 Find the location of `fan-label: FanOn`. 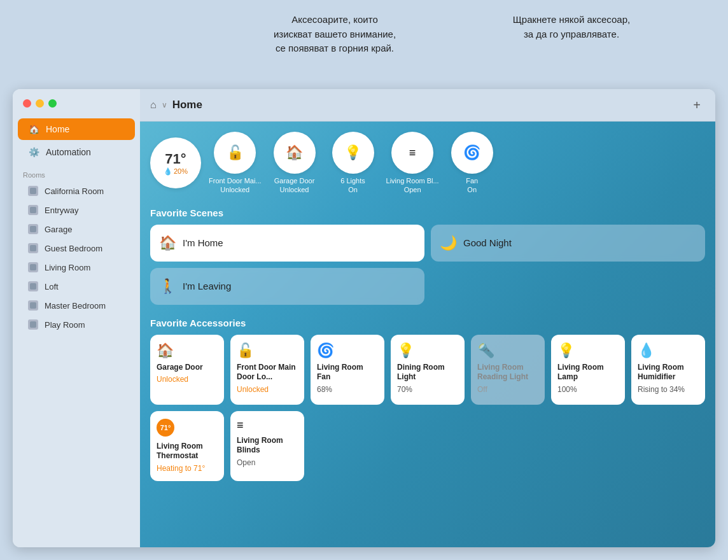

fan-label: FanOn is located at coordinates (472, 186).